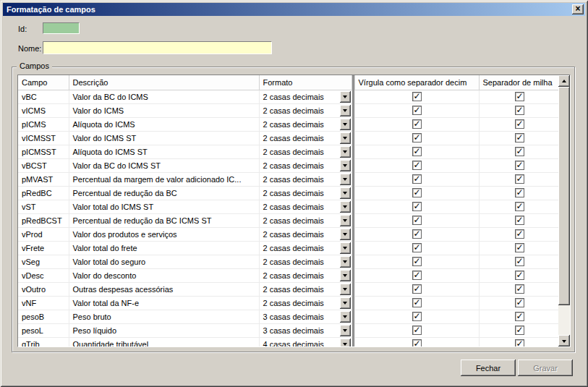 This screenshot has width=588, height=387. Describe the element at coordinates (488, 367) in the screenshot. I see `fechar-button: Fechar` at that location.